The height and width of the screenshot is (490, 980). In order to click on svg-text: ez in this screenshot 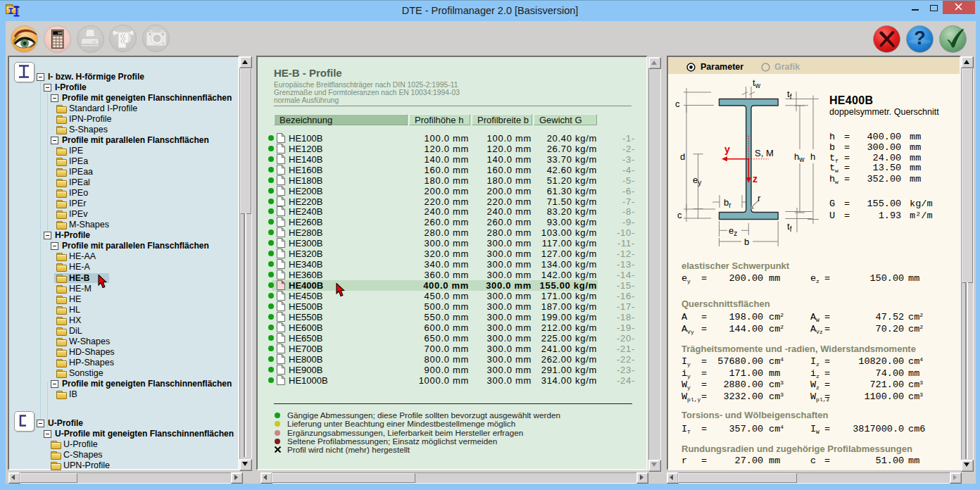, I will do `click(733, 231)`.